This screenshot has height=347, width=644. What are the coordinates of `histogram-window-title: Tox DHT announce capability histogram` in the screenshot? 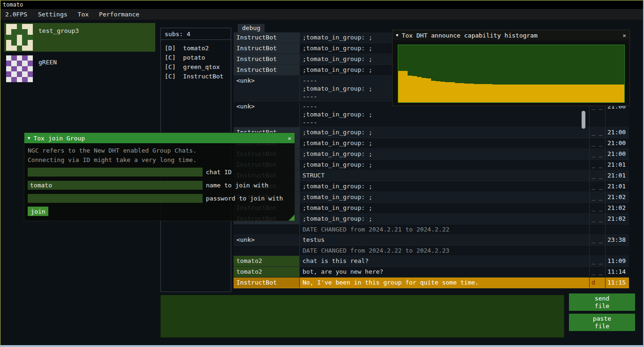 It's located at (510, 36).